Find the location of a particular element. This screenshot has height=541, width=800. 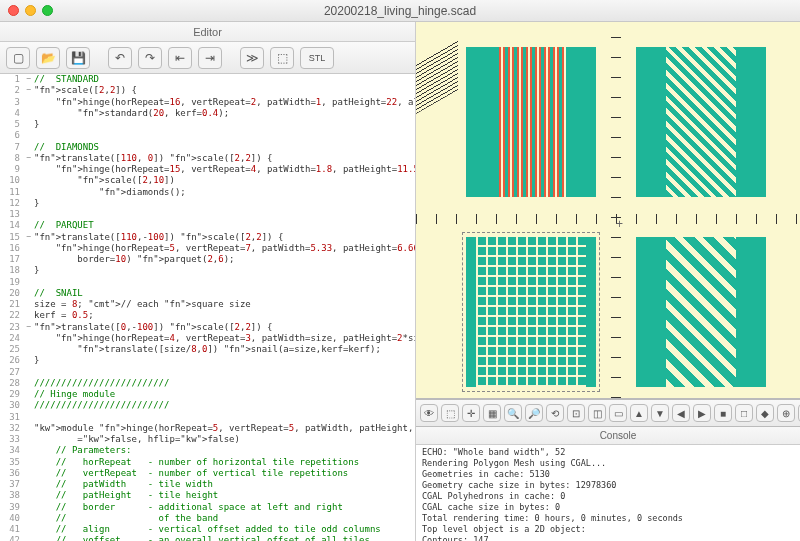

code-line: 20// SNAIL is located at coordinates (208, 294).